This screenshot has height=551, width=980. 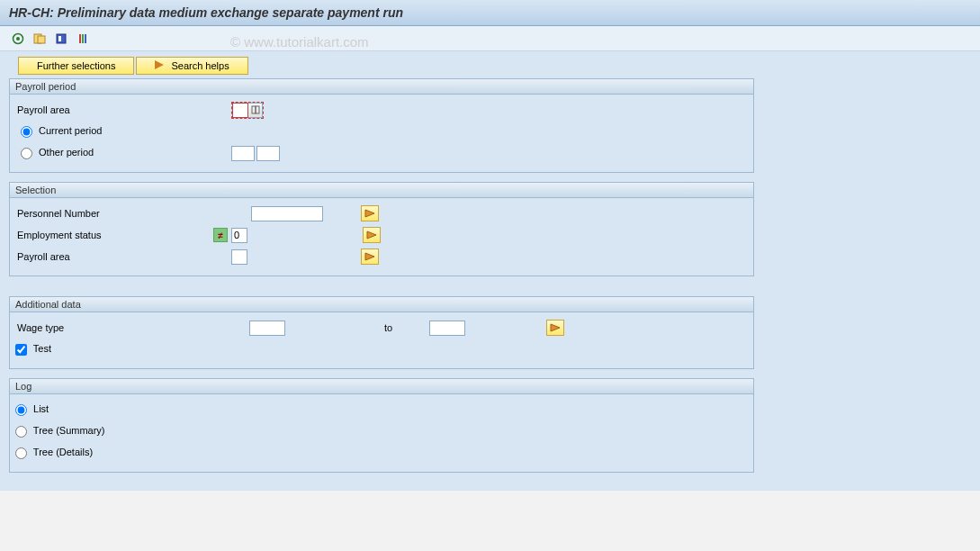 I want to click on log-list-label: List, so click(x=41, y=409).